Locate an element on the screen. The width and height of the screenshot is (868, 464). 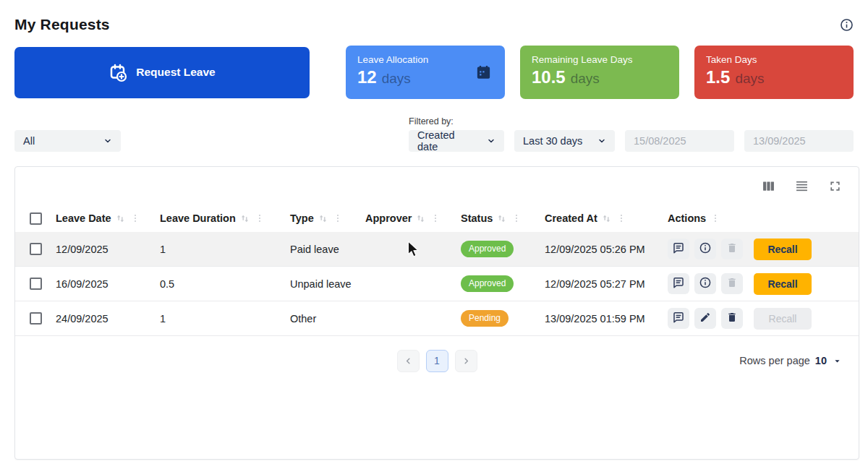
trash-icon is located at coordinates (732, 283).